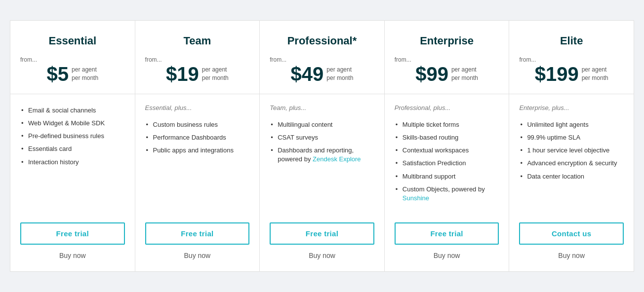 This screenshot has height=292, width=644. What do you see at coordinates (447, 163) in the screenshot?
I see `feature-item: Satisfaction Prediction` at bounding box center [447, 163].